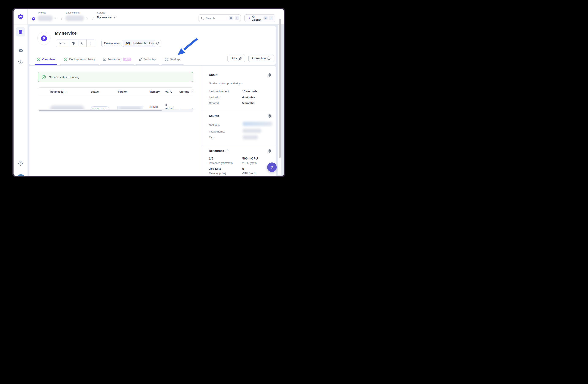 This screenshot has width=588, height=384. What do you see at coordinates (141, 43) in the screenshot?
I see `cluster-badge: aws Undeletable_cluster` at bounding box center [141, 43].